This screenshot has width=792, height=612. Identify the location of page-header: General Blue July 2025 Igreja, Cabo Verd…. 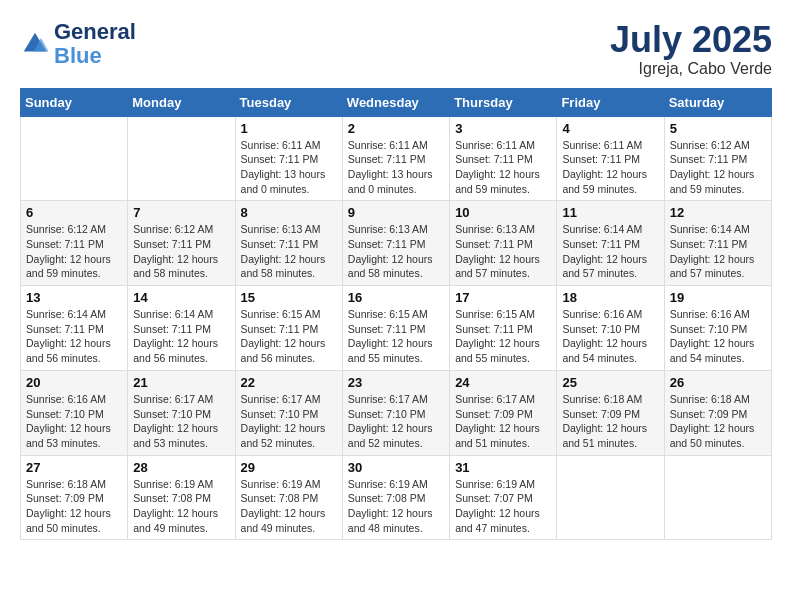
(396, 49).